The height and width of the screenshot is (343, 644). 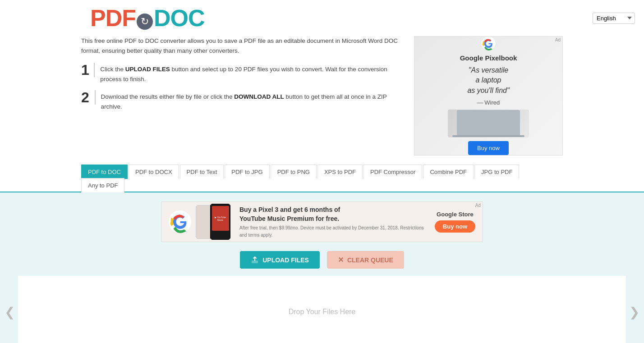 What do you see at coordinates (154, 172) in the screenshot?
I see `tab-pdf-to-docx: PDF to DOCX` at bounding box center [154, 172].